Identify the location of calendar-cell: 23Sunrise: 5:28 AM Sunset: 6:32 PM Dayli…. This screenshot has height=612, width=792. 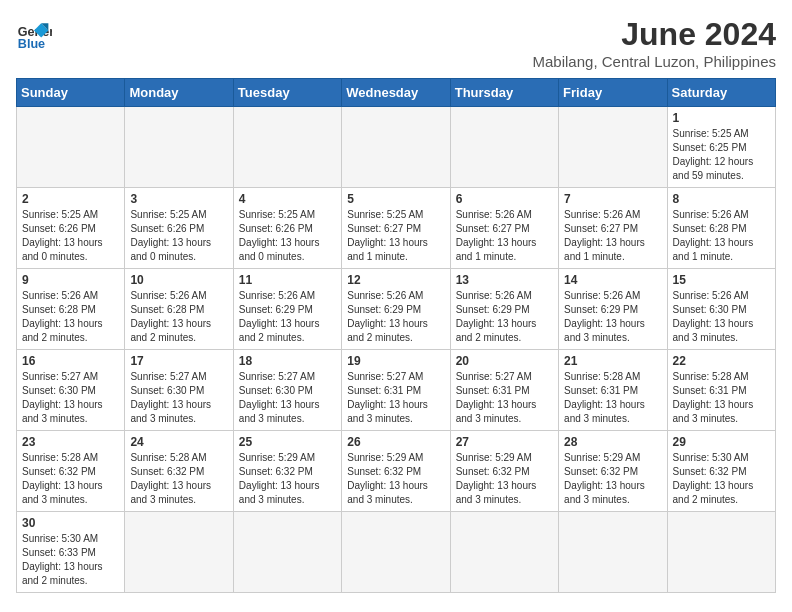
(71, 472).